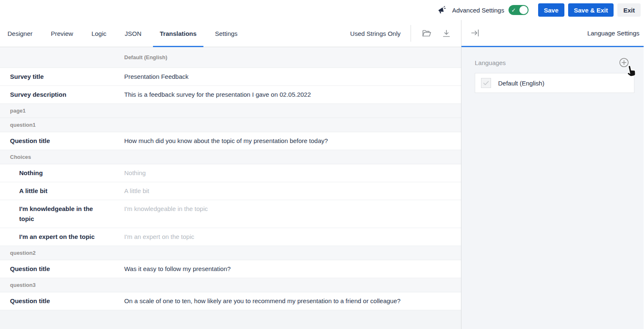 This screenshot has width=644, height=329. Describe the element at coordinates (614, 33) in the screenshot. I see `panel-title: Language Settings` at that location.